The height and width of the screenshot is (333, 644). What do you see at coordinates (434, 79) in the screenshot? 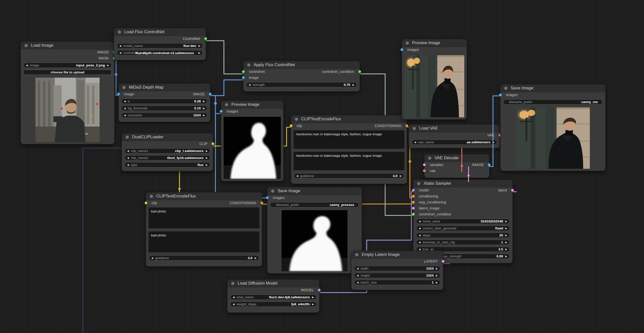
I see `node-preview-image-result: Preview Imageimages` at bounding box center [434, 79].